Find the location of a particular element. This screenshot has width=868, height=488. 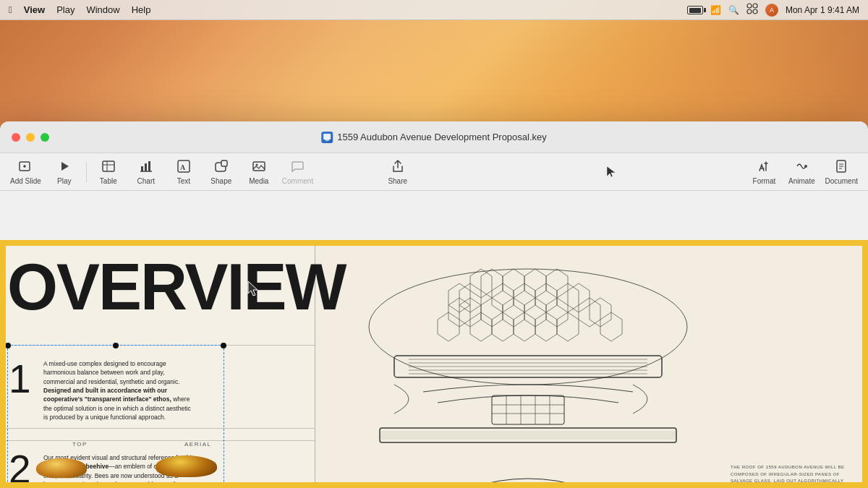

format-icon is located at coordinates (764, 168).